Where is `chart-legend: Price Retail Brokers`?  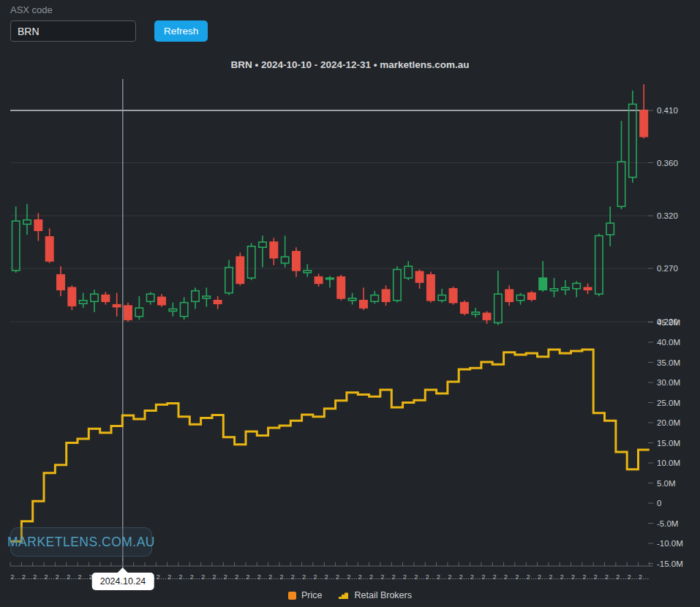
chart-legend: Price Retail Brokers is located at coordinates (350, 595).